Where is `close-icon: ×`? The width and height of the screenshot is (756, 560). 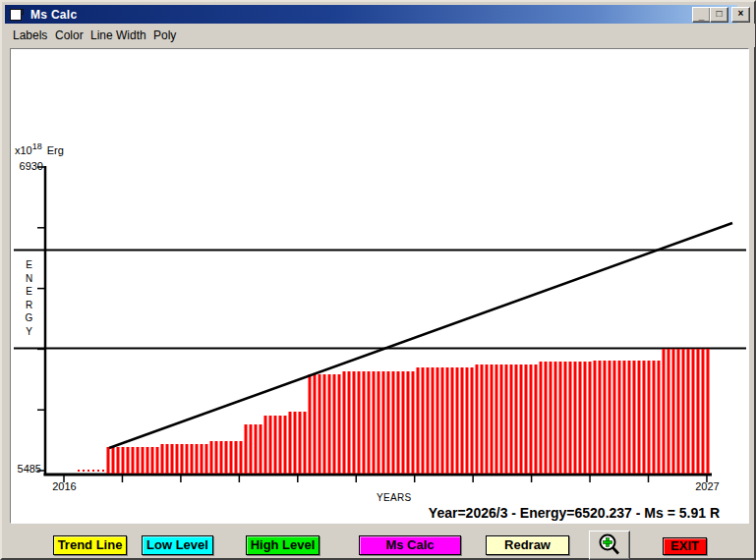 close-icon: × is located at coordinates (741, 14).